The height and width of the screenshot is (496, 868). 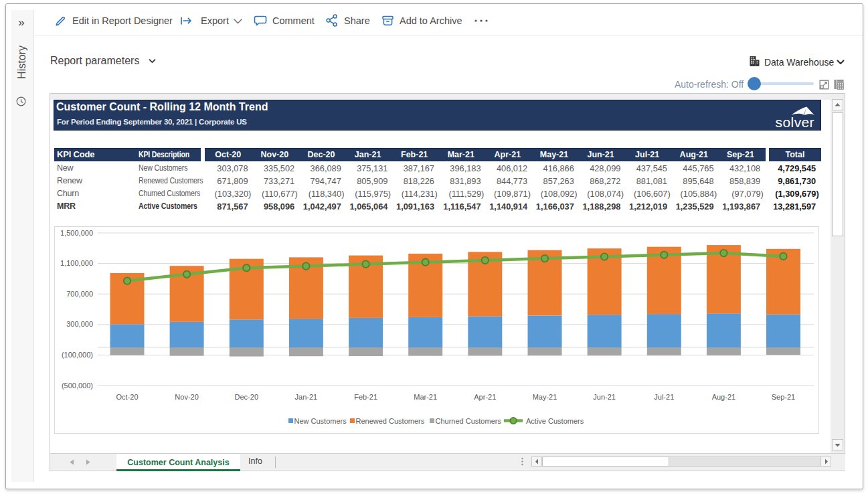 What do you see at coordinates (246, 397) in the screenshot?
I see `svg-text: Dec-20` at bounding box center [246, 397].